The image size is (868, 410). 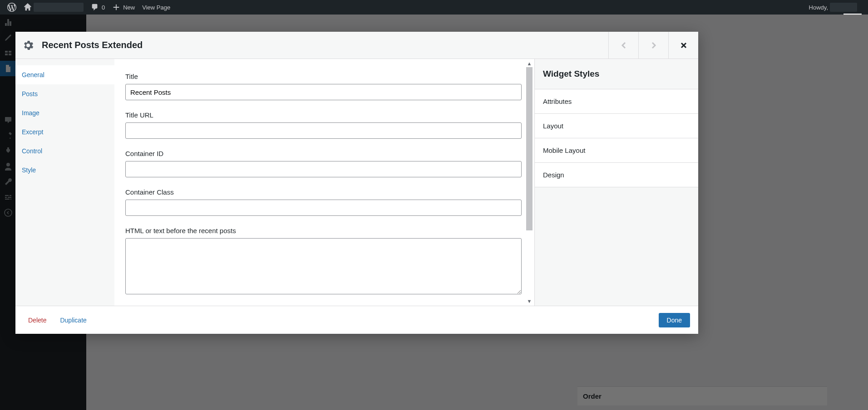 I want to click on wp-admin-bar: 0 New View Page Howdy,, so click(x=434, y=7).